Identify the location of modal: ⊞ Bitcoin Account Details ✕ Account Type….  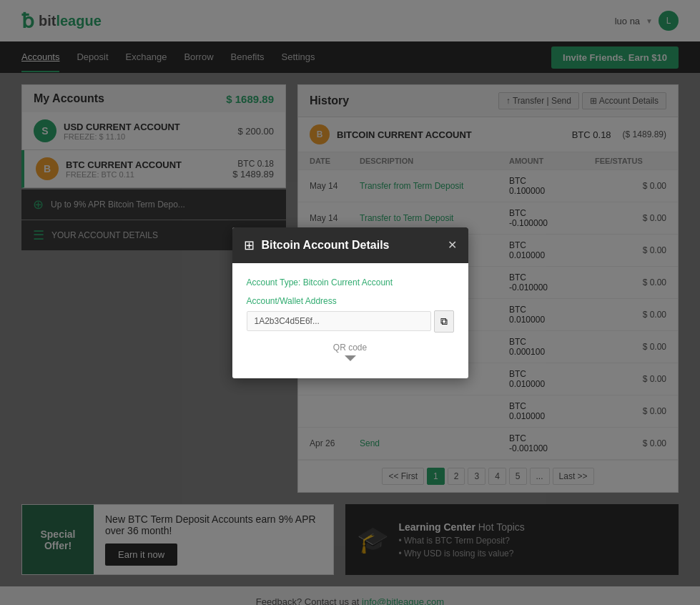
(350, 303).